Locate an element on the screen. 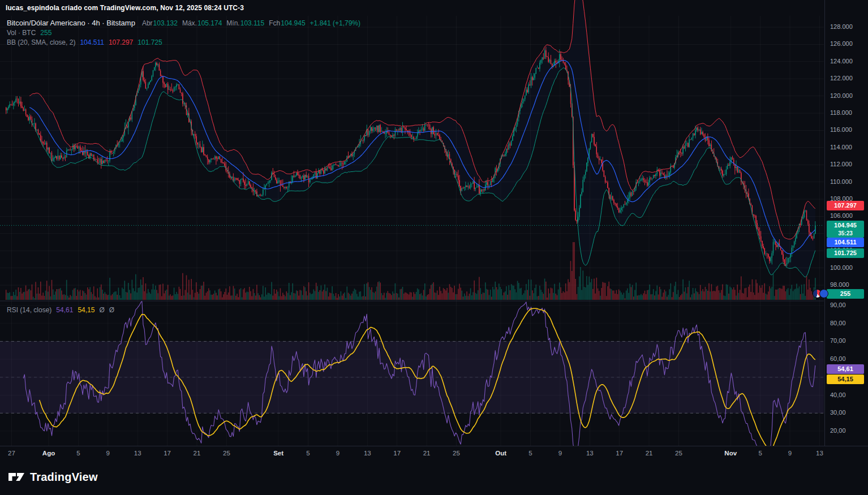 This screenshot has height=495, width=868. bb-basis-value: 104.511 is located at coordinates (92, 42).